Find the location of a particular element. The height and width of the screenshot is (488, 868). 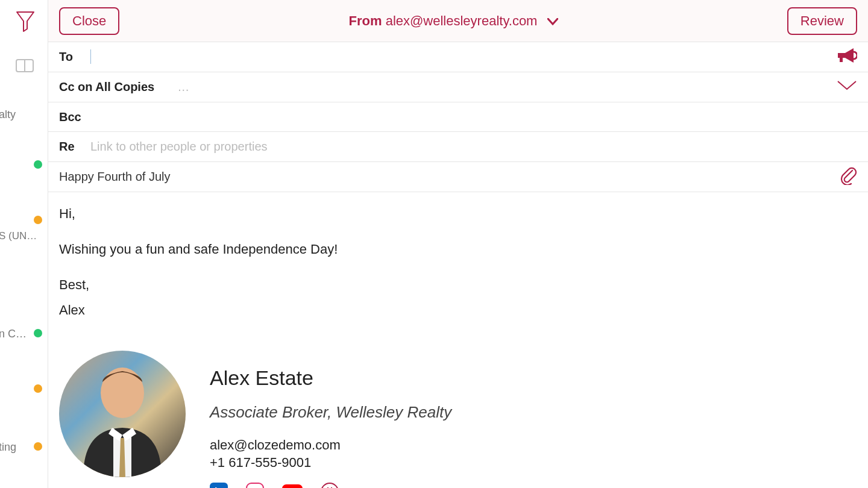

youtube-icon is located at coordinates (292, 486).